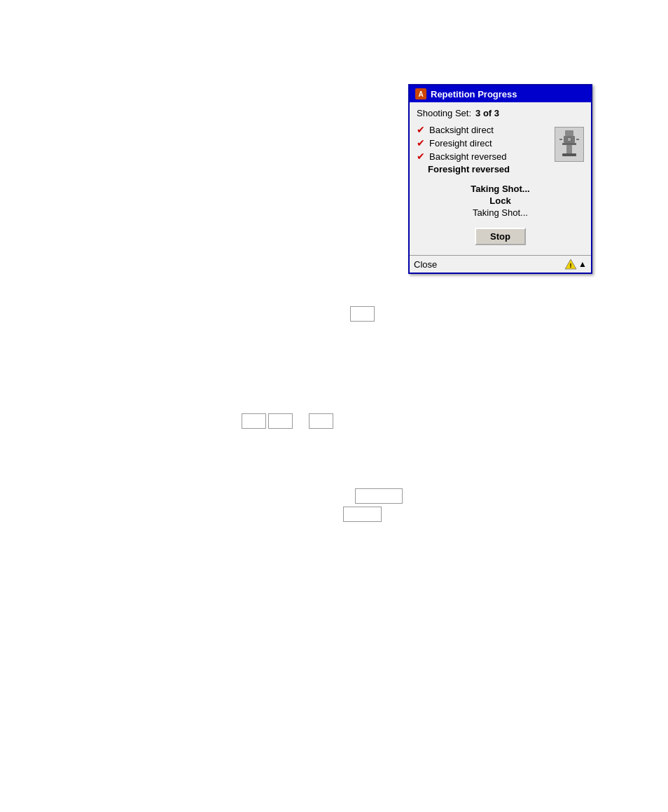 The height and width of the screenshot is (812, 668). What do you see at coordinates (481, 143) in the screenshot?
I see `checklist-item-foresight-direct: ✔ Foresight direct` at bounding box center [481, 143].